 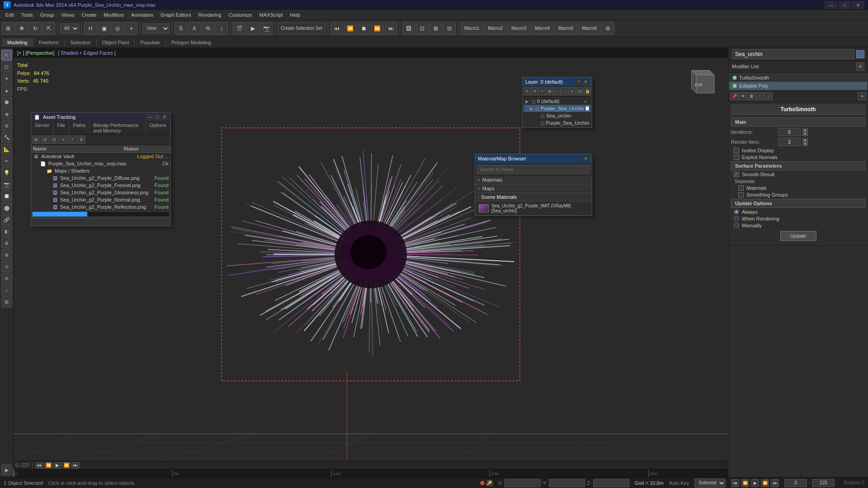 I want to click on tl-end-btn: ⏭, so click(x=75, y=465).